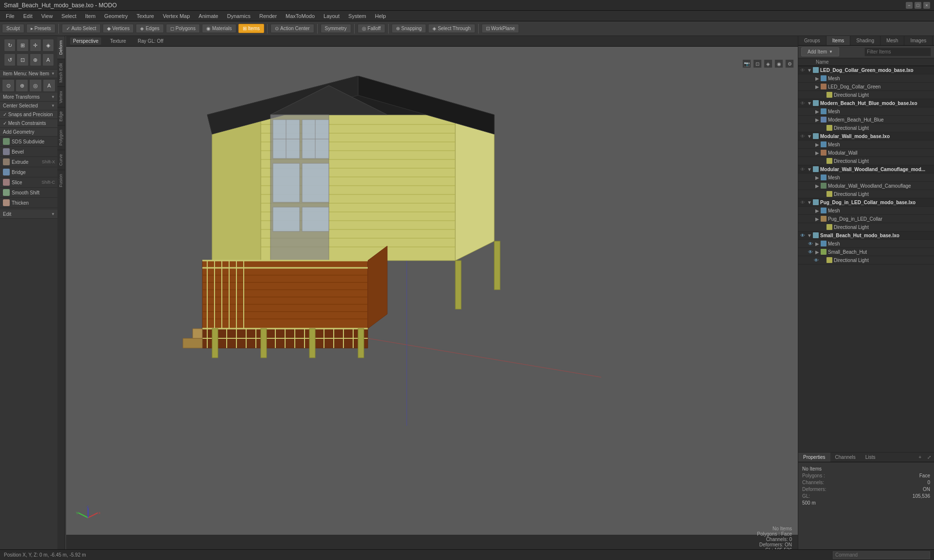 Image resolution: width=934 pixels, height=560 pixels. Describe the element at coordinates (29, 132) in the screenshot. I see `add-geometry-dropdown: Add Geometry` at that location.